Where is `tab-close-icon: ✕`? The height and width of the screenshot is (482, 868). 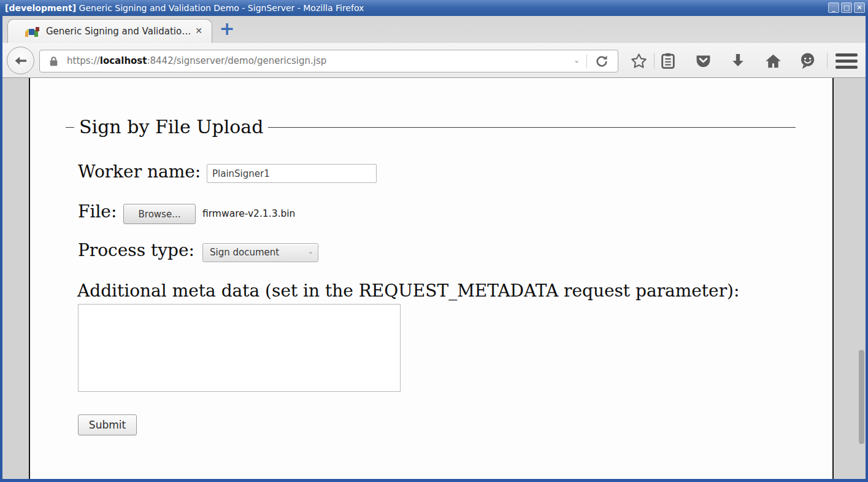 tab-close-icon: ✕ is located at coordinates (199, 31).